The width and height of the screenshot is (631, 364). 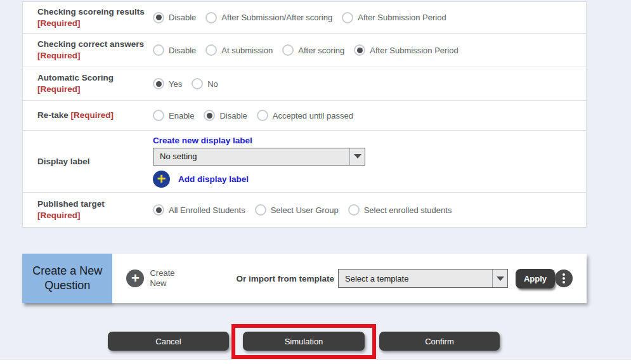 What do you see at coordinates (207, 211) in the screenshot?
I see `radio-label: All Enrolled Students` at bounding box center [207, 211].